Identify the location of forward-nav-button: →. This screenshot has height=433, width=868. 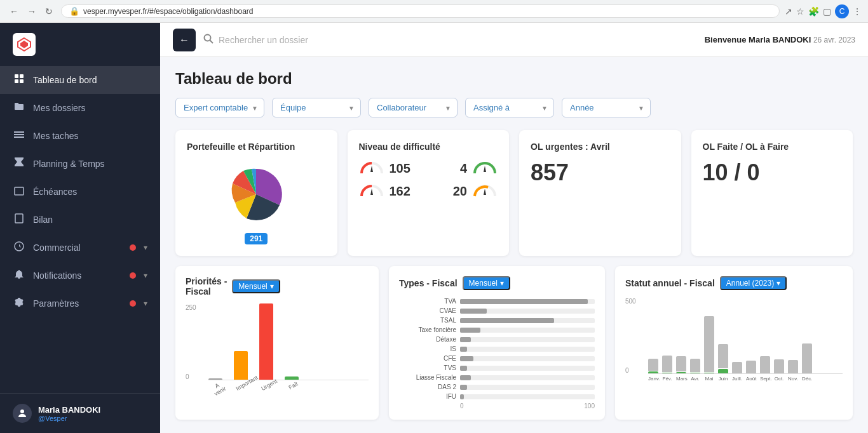
(32, 11).